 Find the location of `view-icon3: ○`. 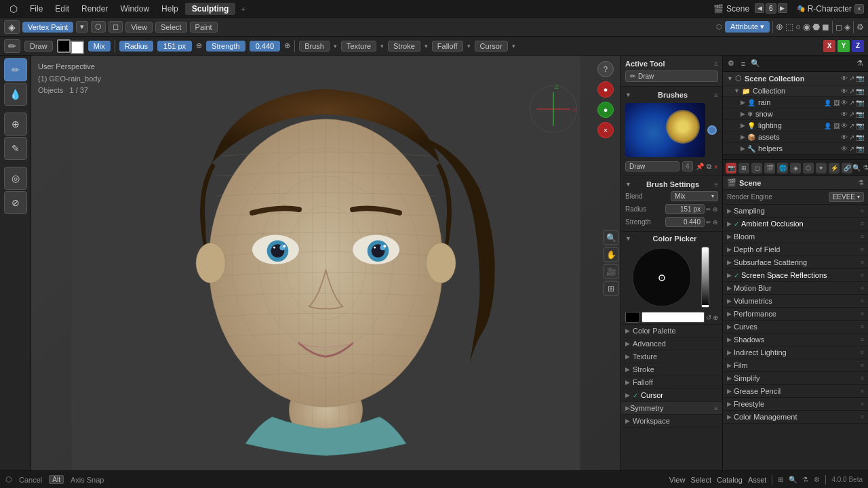

view-icon3: ○ is located at coordinates (798, 27).